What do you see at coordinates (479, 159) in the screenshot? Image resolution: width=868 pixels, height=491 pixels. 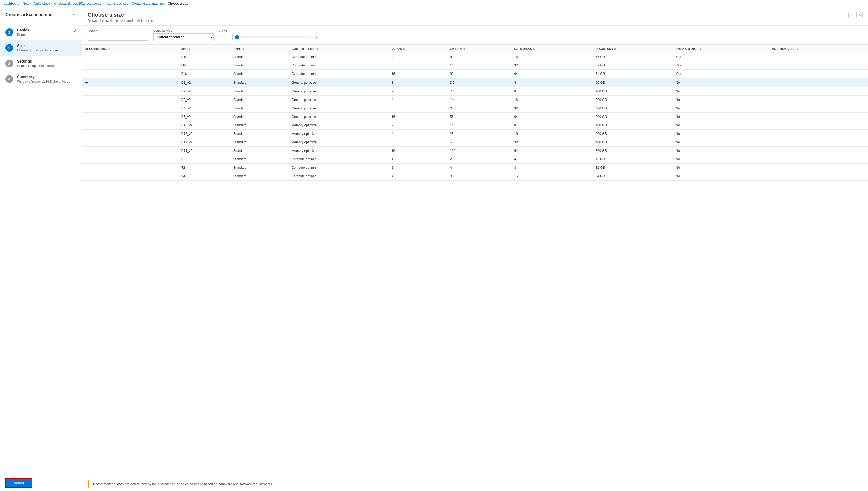 I see `cell-gb_ram: 2` at bounding box center [479, 159].